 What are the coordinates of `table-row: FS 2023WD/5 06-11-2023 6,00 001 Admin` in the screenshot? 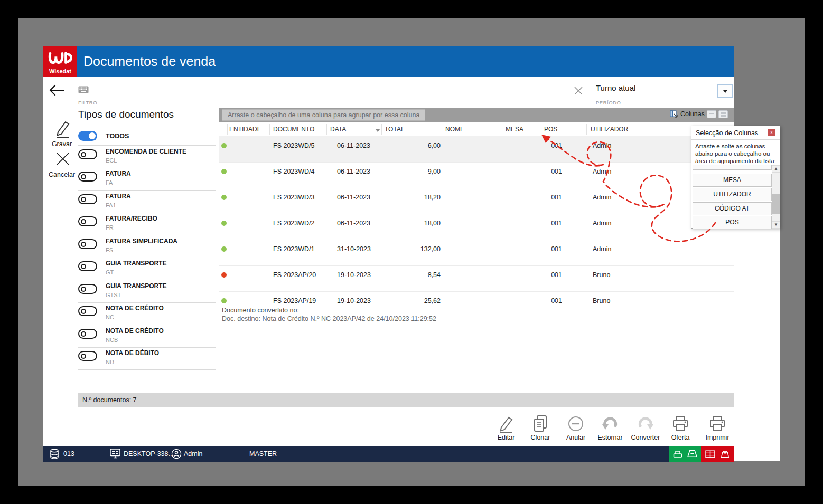 It's located at (476, 149).